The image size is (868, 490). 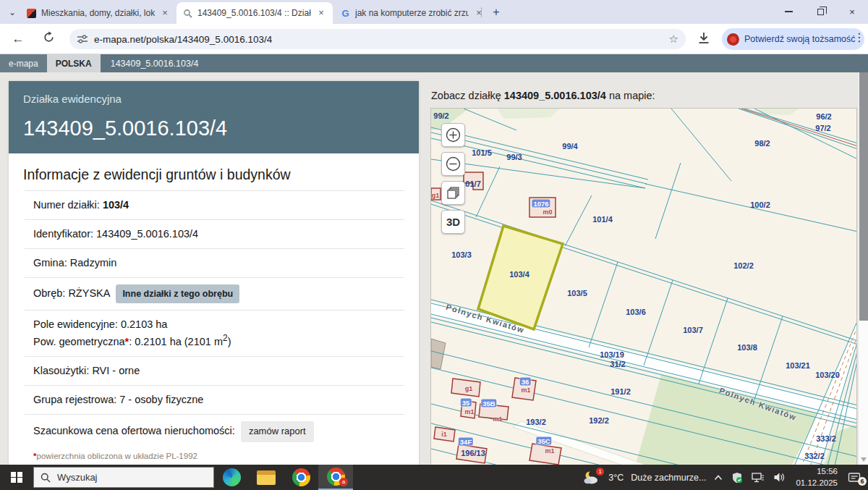 What do you see at coordinates (12, 12) in the screenshot?
I see `tab-search-chevron-icon: ⌄` at bounding box center [12, 12].